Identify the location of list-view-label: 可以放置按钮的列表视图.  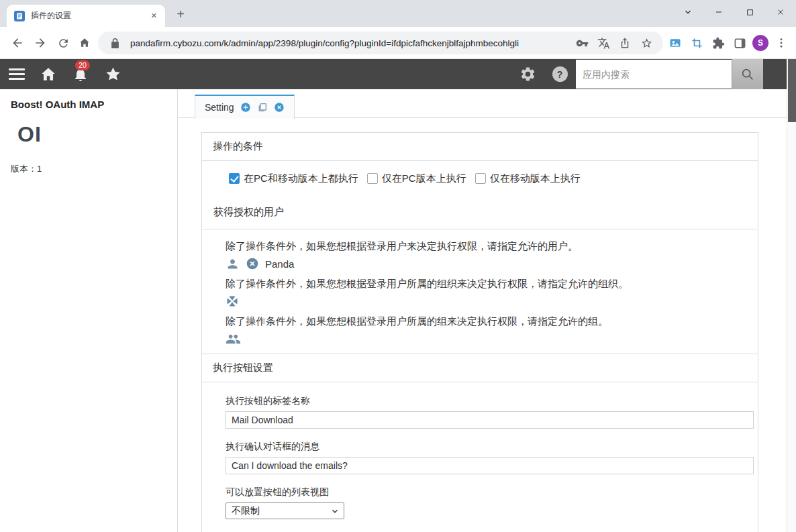
(486, 492).